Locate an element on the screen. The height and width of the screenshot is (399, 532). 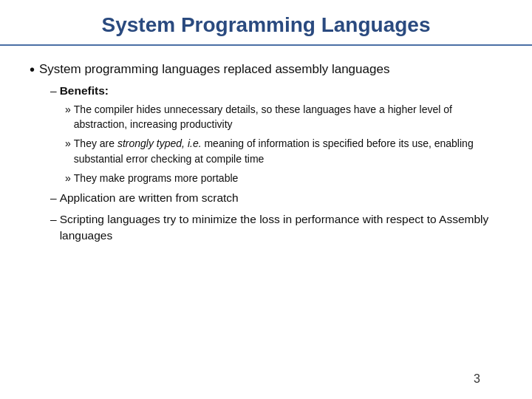
sub-sub-bullet-1: » The compiler hides unnecessary details… is located at coordinates (284, 117).